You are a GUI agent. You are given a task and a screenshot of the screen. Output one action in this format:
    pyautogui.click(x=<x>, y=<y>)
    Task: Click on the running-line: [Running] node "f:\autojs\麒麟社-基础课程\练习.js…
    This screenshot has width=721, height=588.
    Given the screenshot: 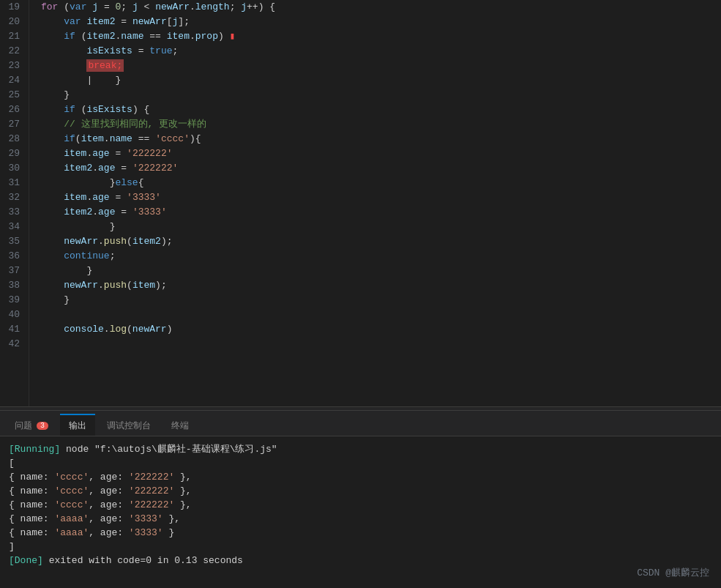 What is the action you would take?
    pyautogui.click(x=360, y=450)
    